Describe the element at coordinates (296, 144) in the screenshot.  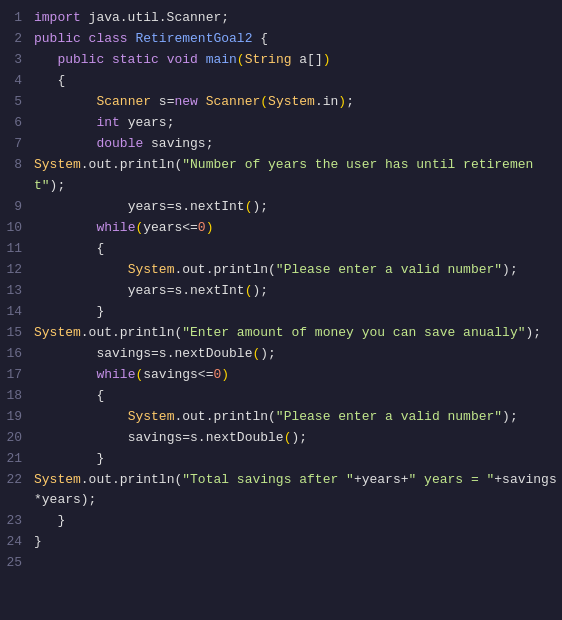
I see `line-content-7: double savings;` at that location.